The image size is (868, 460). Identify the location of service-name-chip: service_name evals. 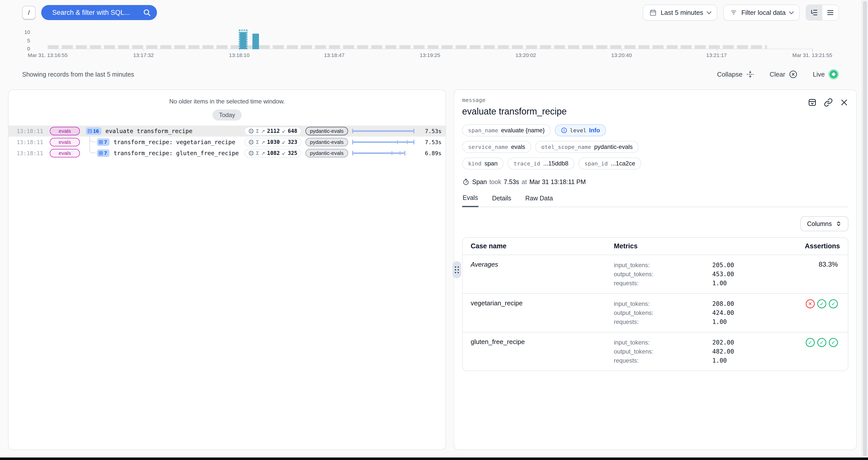
(497, 147).